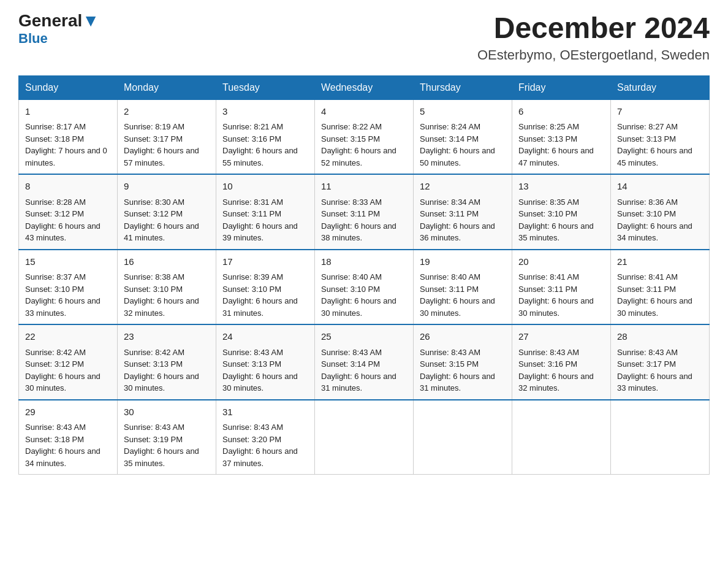 Image resolution: width=728 pixels, height=563 pixels. What do you see at coordinates (593, 55) in the screenshot?
I see `location-title: OEsterbymo, OEstergoetland, Sweden` at bounding box center [593, 55].